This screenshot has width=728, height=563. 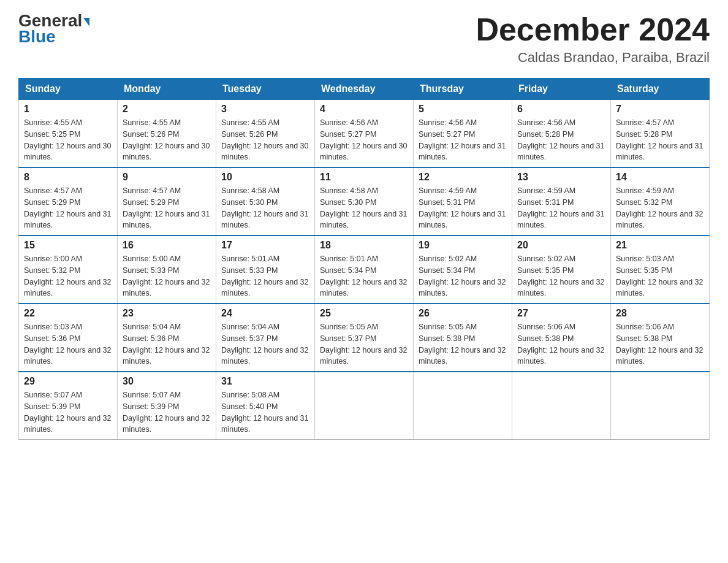 What do you see at coordinates (561, 337) in the screenshot?
I see `calendar-day-cell: 27 Sunrise: 5:06 AMSunset: 5:38 PMDaylig…` at bounding box center [561, 337].